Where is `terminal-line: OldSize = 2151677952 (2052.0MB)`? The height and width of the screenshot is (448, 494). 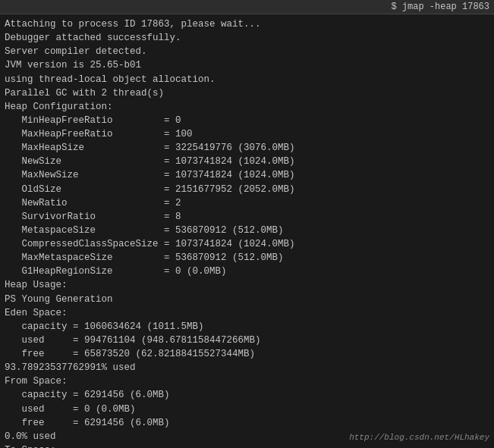
terminal-line: OldSize = 2151677952 (2052.0MB) is located at coordinates (247, 190).